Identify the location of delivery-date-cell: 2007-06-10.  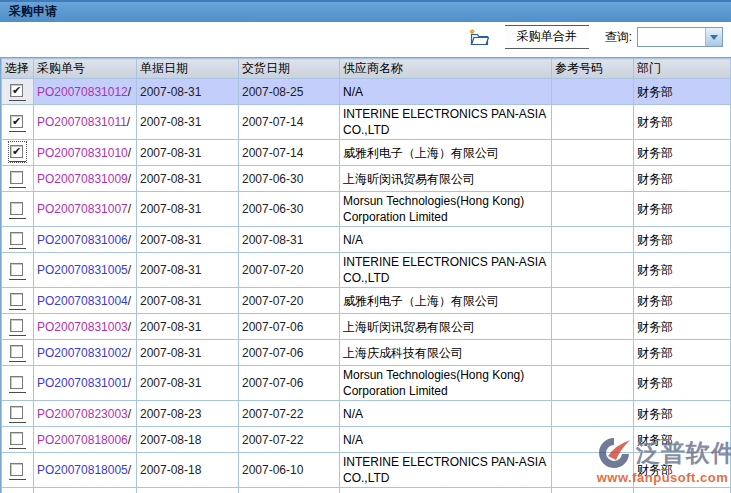
(290, 490).